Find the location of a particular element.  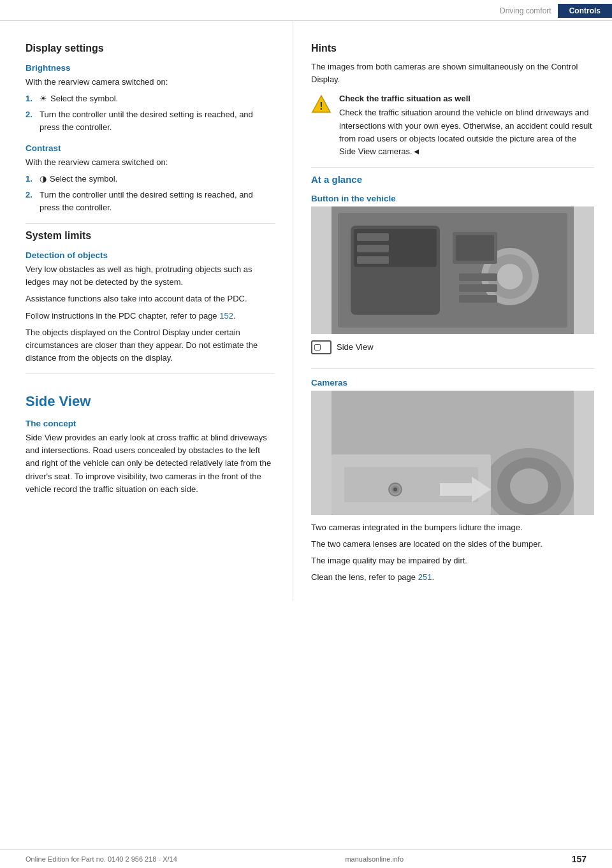

side-view-caption: Side View is located at coordinates (355, 347).